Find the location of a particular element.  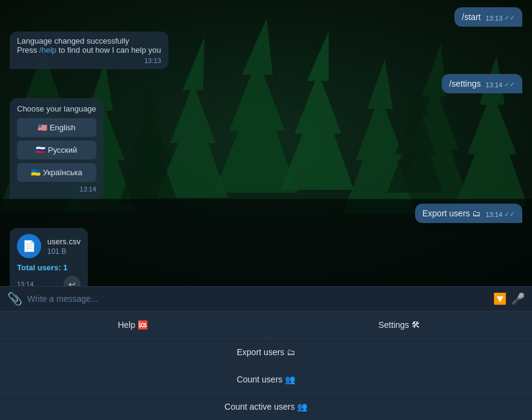

message-lang-changed: Language changed successfully Press /hel… is located at coordinates (266, 50).